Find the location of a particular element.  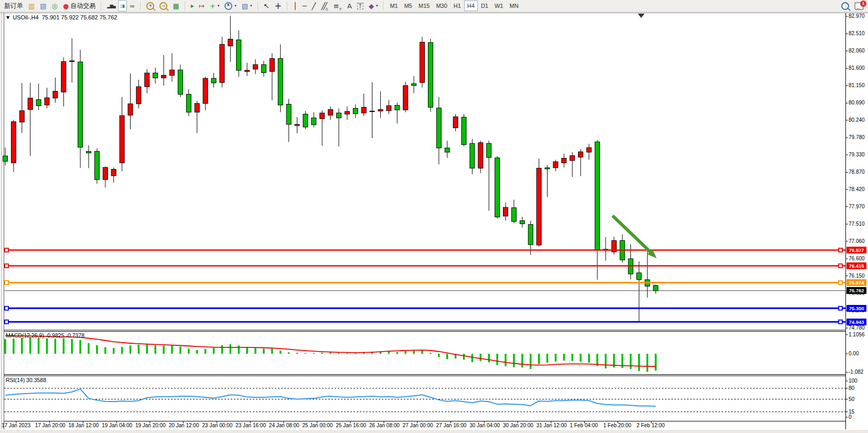

market-watch-icon: ▤ is located at coordinates (43, 6).